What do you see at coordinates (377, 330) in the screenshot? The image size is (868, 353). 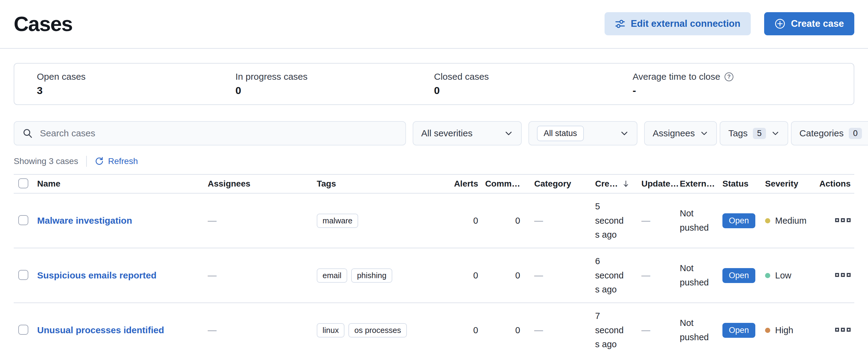 I see `tag-badge: os processes` at bounding box center [377, 330].